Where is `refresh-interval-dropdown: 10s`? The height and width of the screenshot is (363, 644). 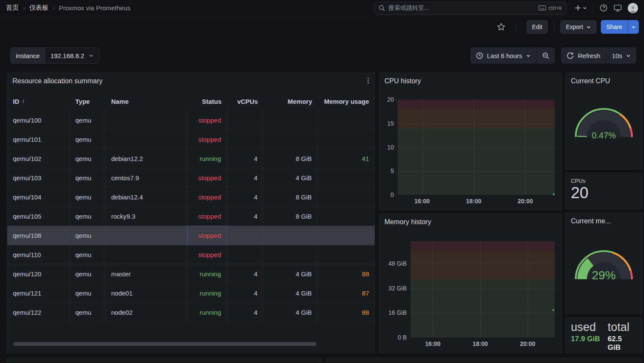 refresh-interval-dropdown: 10s is located at coordinates (621, 56).